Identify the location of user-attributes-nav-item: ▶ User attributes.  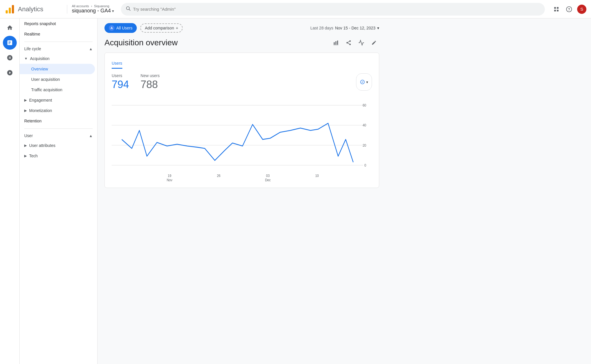
(58, 145).